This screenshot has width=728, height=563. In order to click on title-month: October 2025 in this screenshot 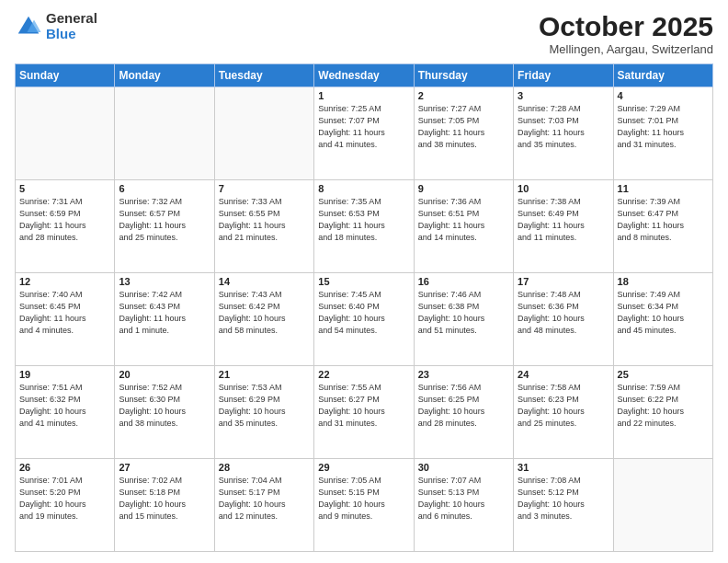, I will do `click(626, 27)`.